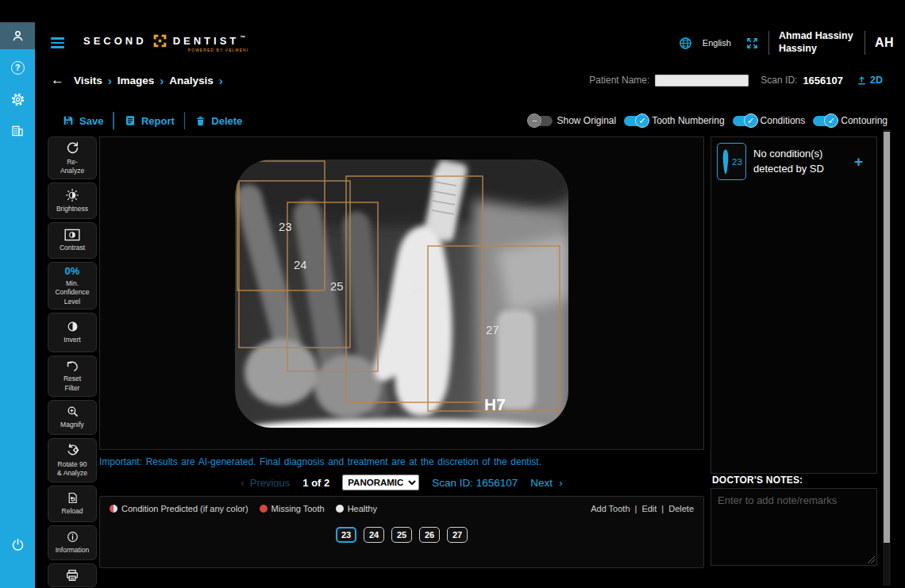 Image resolution: width=905 pixels, height=588 pixels. What do you see at coordinates (264, 509) in the screenshot?
I see `missing-tooth-dot-icon` at bounding box center [264, 509].